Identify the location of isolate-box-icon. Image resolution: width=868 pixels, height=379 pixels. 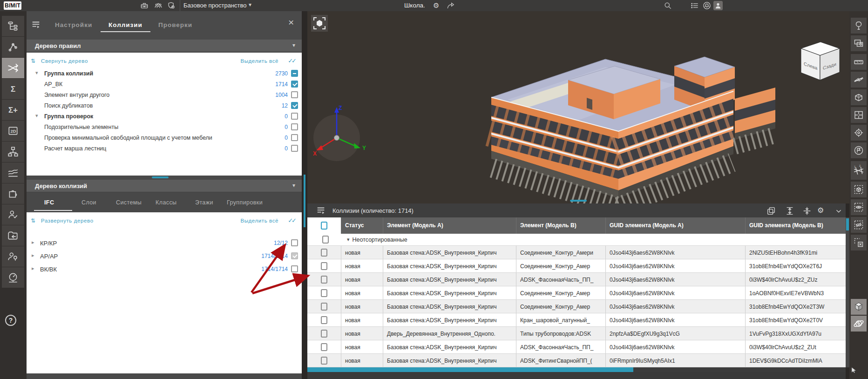
(859, 190).